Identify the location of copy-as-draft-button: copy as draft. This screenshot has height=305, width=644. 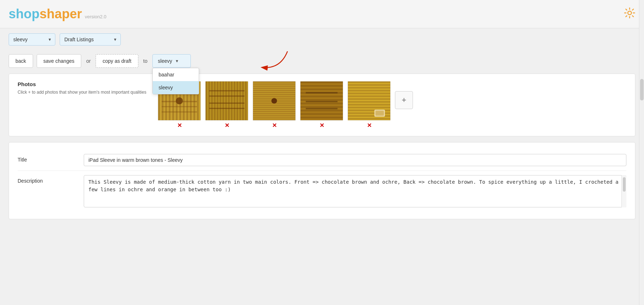
(117, 61).